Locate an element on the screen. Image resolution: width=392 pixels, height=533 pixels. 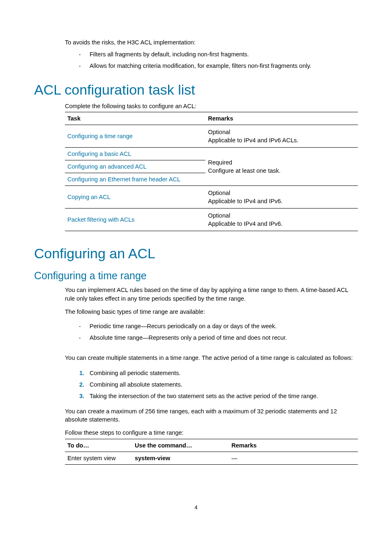
tasklist-intro: Complete the following tasks to configur… is located at coordinates (211, 106).